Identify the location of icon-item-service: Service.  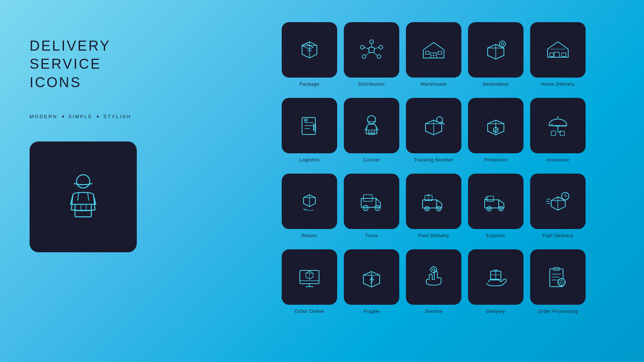
(434, 281).